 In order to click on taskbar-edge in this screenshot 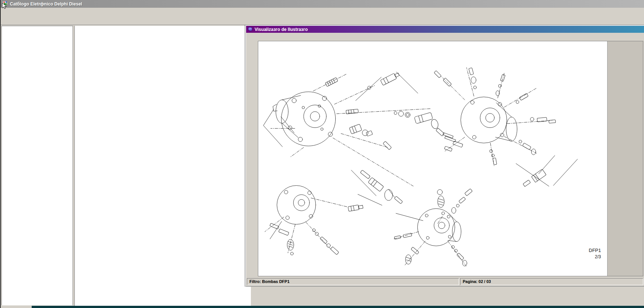, I will do `click(338, 307)`.